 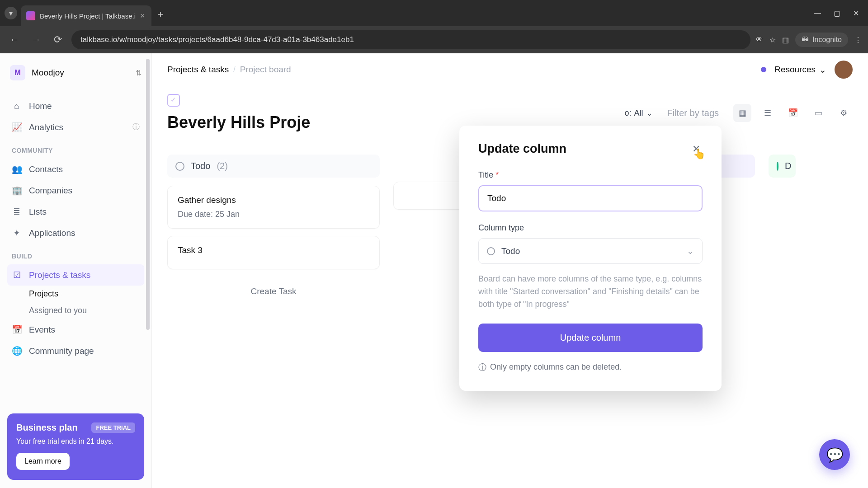 I want to click on title-field-label: Title *, so click(x=590, y=175).